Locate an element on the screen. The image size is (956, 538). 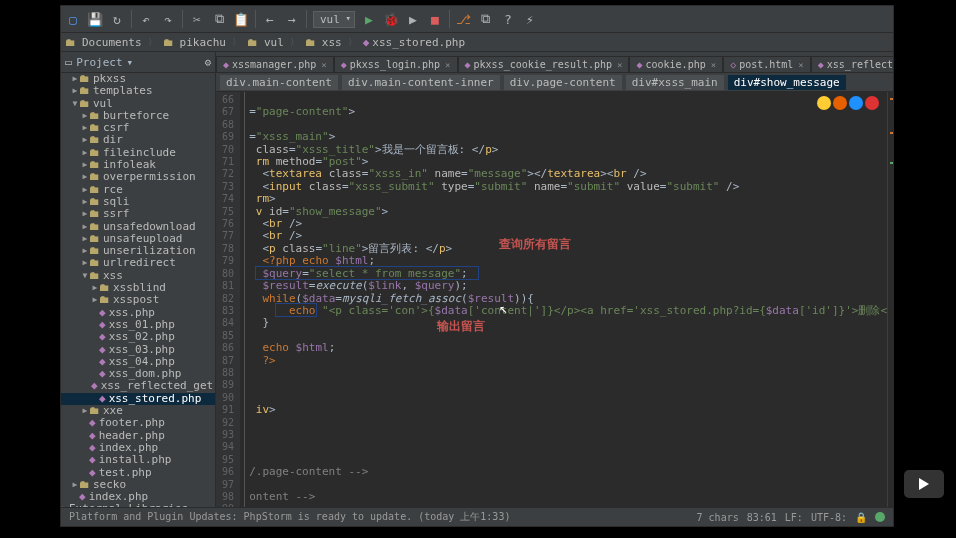
tree-node: ▶🖿ssrf is located at coordinates (138, 214).